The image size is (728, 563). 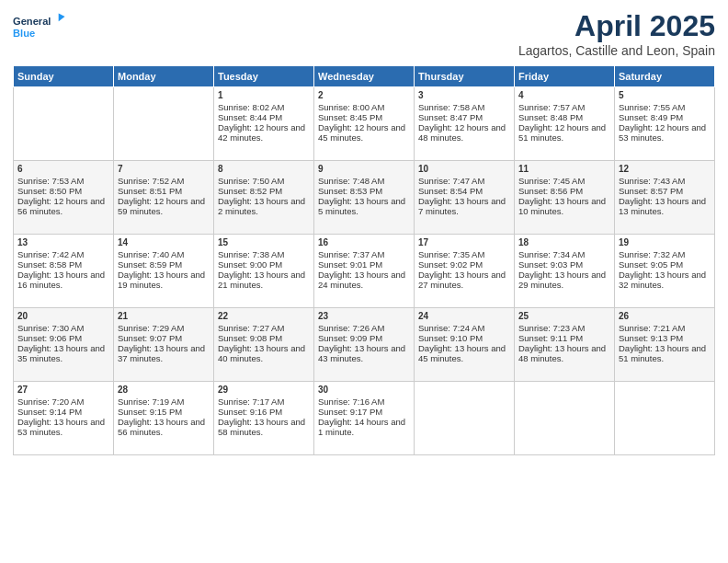 What do you see at coordinates (265, 345) in the screenshot?
I see `calendar-cell: 22Sunrise: 7:27 AMSunset: 9:08 PMDayligh…` at bounding box center [265, 345].